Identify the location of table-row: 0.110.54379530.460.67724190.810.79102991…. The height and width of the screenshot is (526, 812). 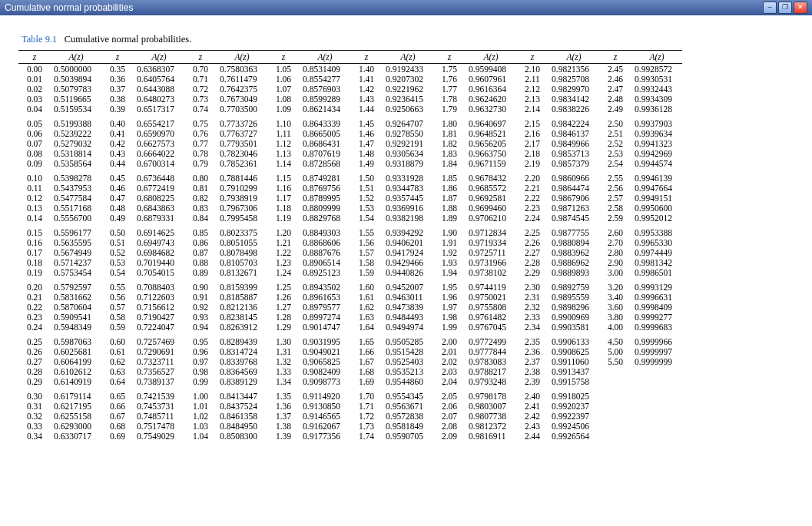
(350, 187).